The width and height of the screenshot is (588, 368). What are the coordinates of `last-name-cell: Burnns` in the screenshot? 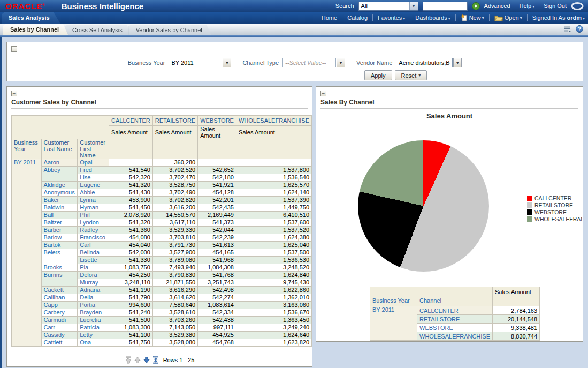 It's located at (59, 279).